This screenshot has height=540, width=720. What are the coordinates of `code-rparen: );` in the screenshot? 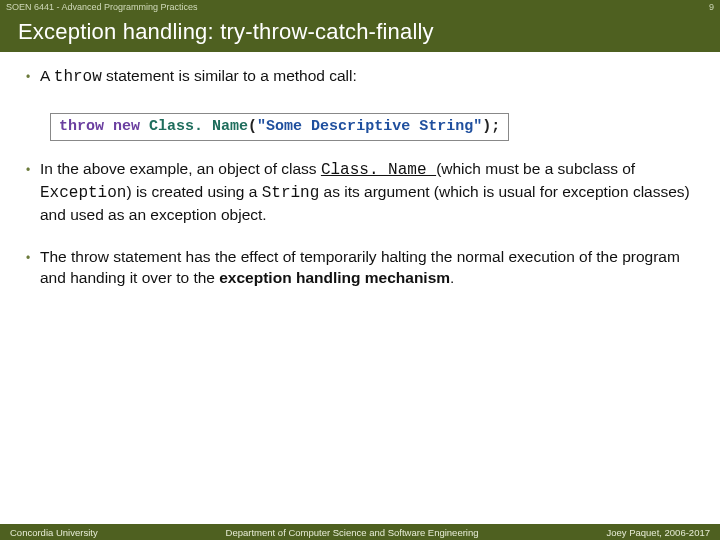 It's located at (491, 126).